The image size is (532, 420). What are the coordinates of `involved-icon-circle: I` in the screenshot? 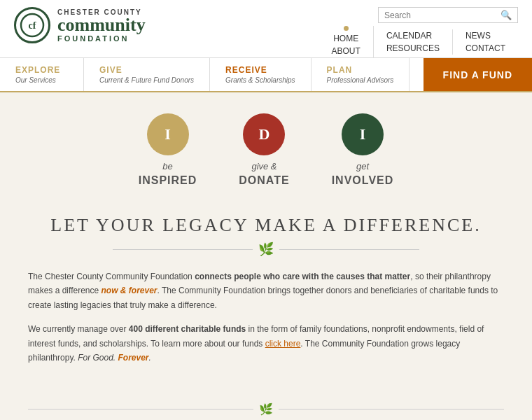 It's located at (363, 134).